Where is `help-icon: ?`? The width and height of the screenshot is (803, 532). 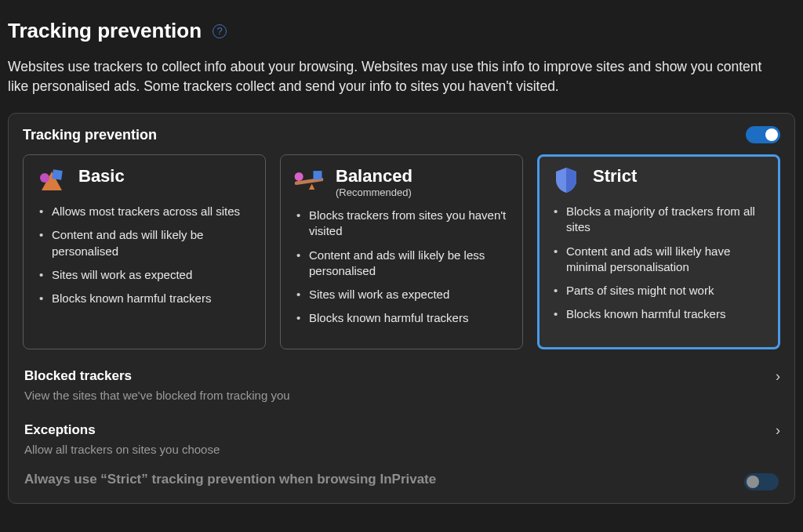 help-icon: ? is located at coordinates (220, 31).